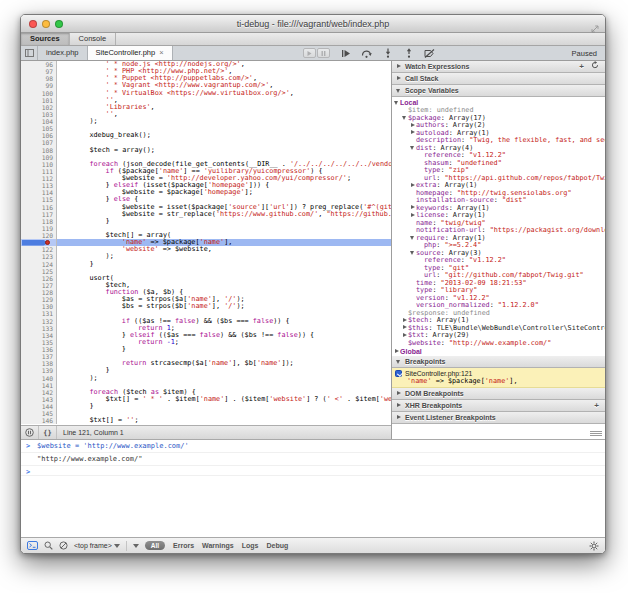  Describe the element at coordinates (324, 53) in the screenshot. I see `pause-segment-button` at that location.